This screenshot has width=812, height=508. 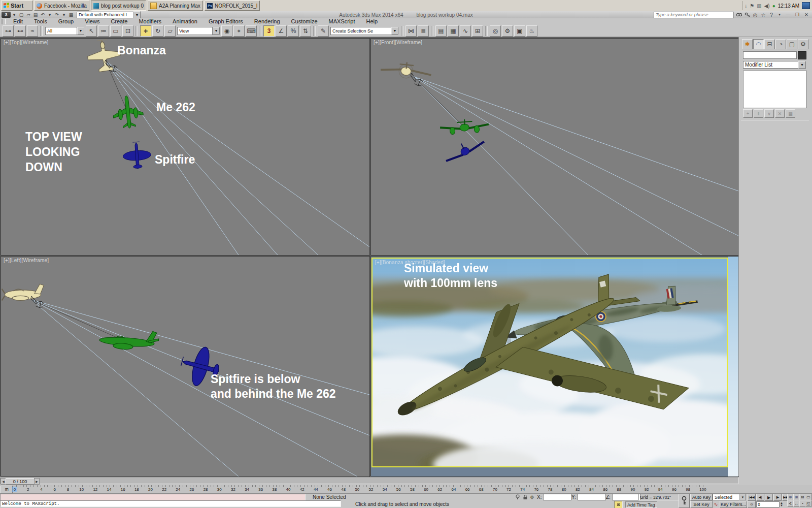 I want to click on window-crossing-button: ⊡, so click(x=128, y=31).